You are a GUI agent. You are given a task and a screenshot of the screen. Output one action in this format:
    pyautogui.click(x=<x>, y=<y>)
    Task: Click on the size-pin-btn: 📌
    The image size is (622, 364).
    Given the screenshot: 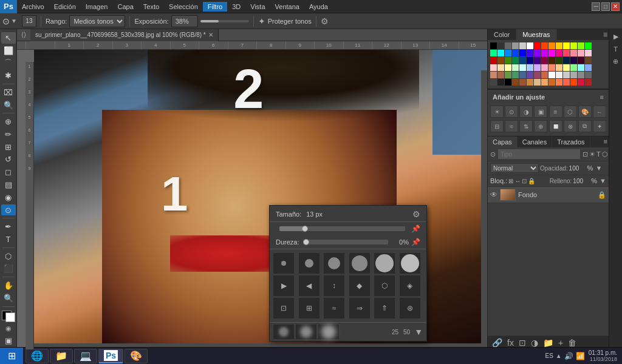 What is the action you would take?
    pyautogui.click(x=415, y=229)
    